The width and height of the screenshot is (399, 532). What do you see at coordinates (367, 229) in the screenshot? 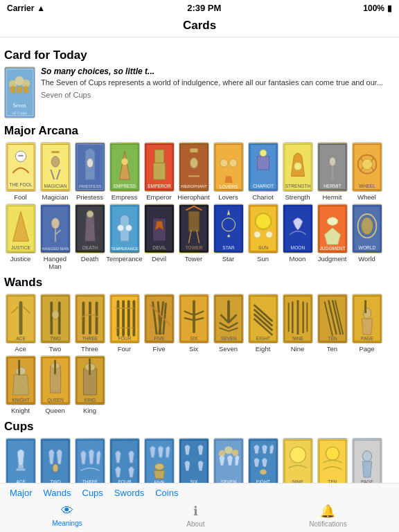
I see `card-image: WORLD` at bounding box center [367, 229].